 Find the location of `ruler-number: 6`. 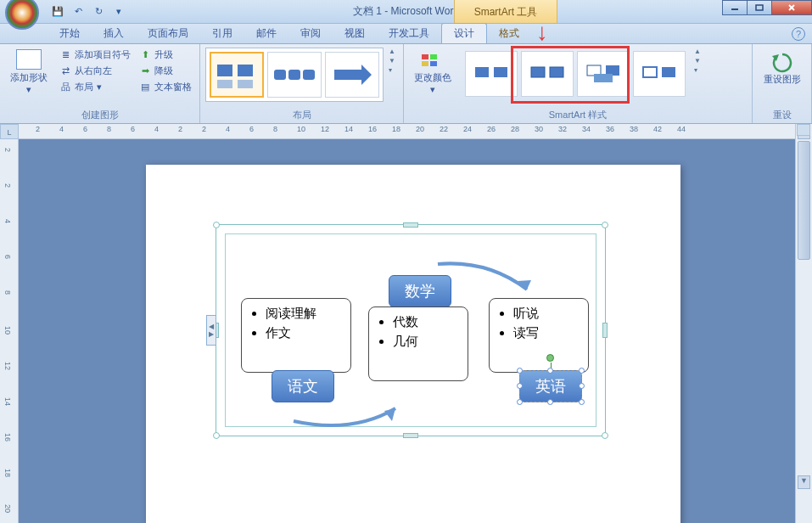

ruler-number: 6 is located at coordinates (251, 129).